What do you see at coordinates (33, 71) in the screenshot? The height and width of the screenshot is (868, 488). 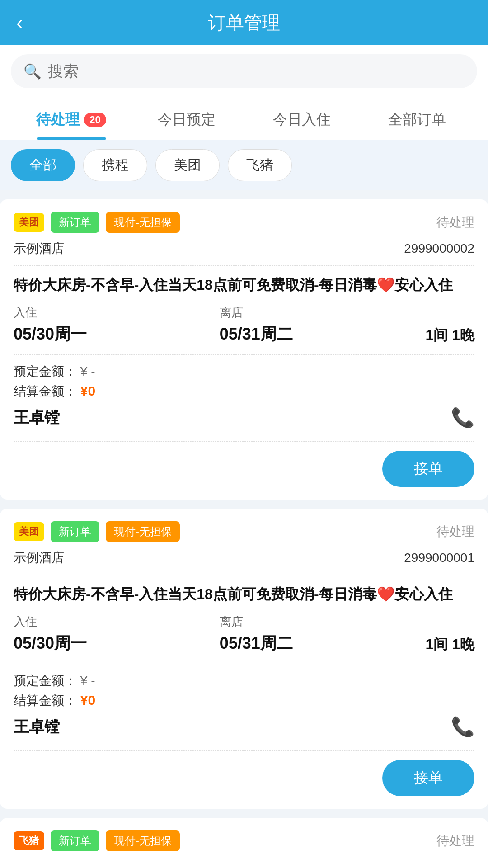 I see `search-icon: 🔍` at bounding box center [33, 71].